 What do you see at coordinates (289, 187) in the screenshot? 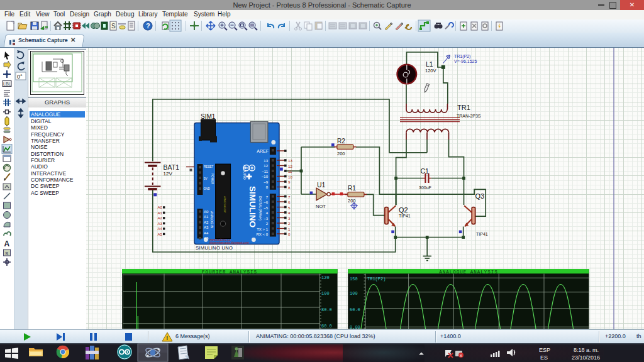
I see `svg-text: 8` at bounding box center [289, 187].